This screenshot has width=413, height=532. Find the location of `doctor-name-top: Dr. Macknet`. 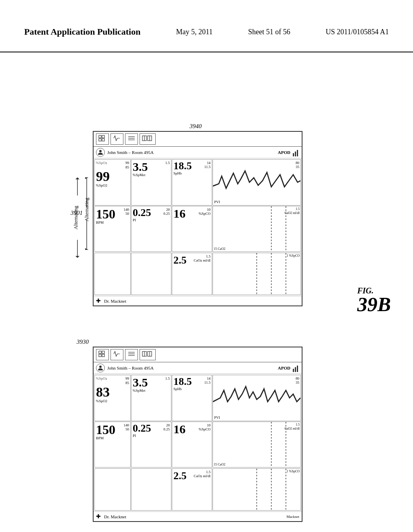

doctor-name-top: Dr. Macknet is located at coordinates (115, 301).